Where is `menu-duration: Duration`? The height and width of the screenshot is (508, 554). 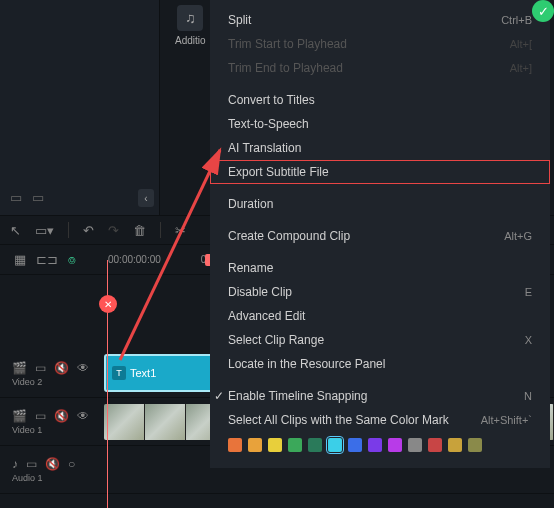 menu-duration: Duration is located at coordinates (380, 204).